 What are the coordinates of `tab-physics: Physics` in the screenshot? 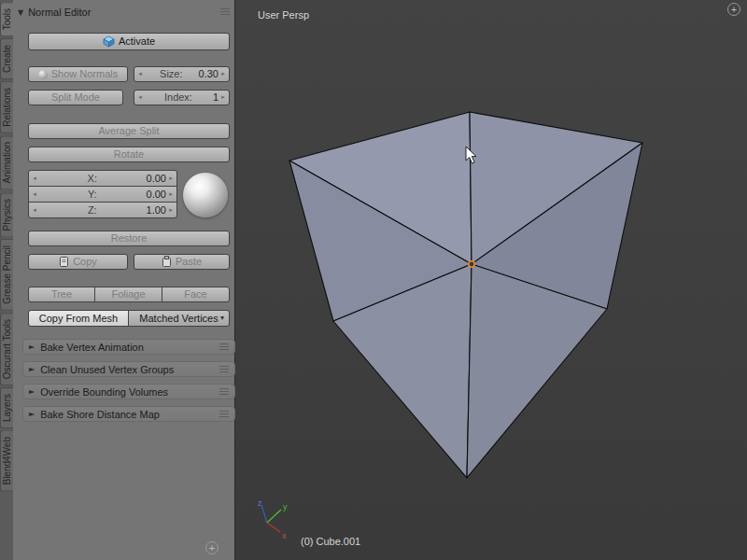 It's located at (7, 215).